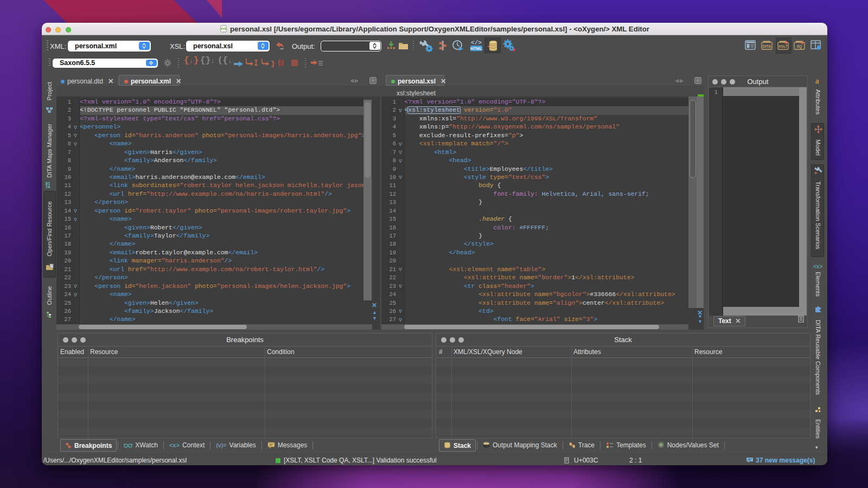 This screenshot has height=488, width=868. Describe the element at coordinates (476, 49) in the screenshot. I see `svg-text: HTML` at that location.